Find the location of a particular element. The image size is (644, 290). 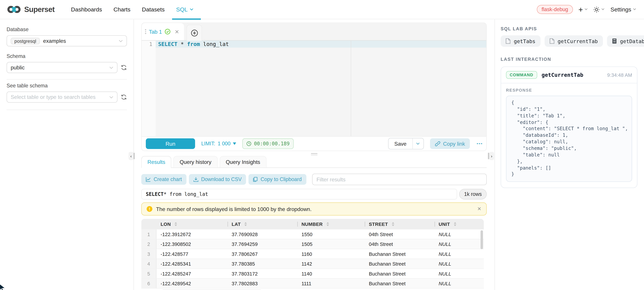

api-chip-gettabs: getTabs is located at coordinates (520, 41).